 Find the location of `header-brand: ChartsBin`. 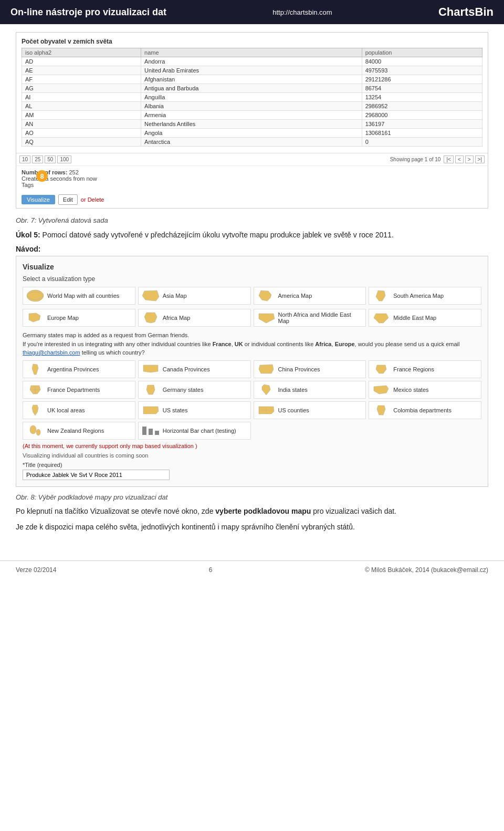

header-brand: ChartsBin is located at coordinates (466, 12).